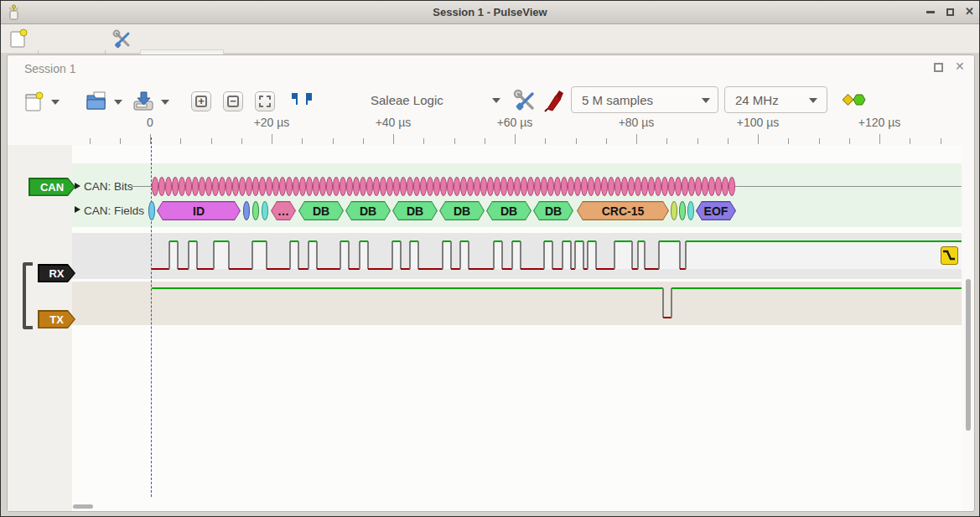 The height and width of the screenshot is (517, 980). I want to click on sample-count-value: 5 M samples, so click(617, 101).